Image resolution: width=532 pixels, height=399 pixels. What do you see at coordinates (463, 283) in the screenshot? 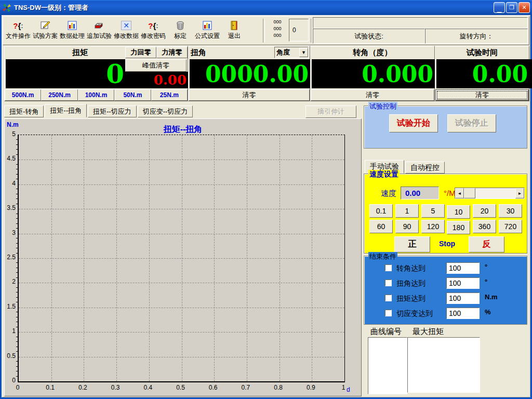
I see `twist-reached-input: 100` at bounding box center [463, 283].